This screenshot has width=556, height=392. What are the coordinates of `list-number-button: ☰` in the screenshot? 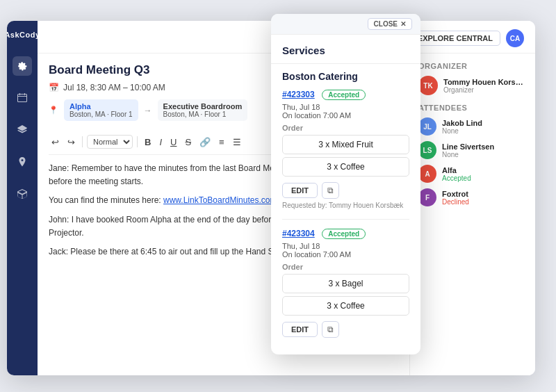 It's located at (237, 142).